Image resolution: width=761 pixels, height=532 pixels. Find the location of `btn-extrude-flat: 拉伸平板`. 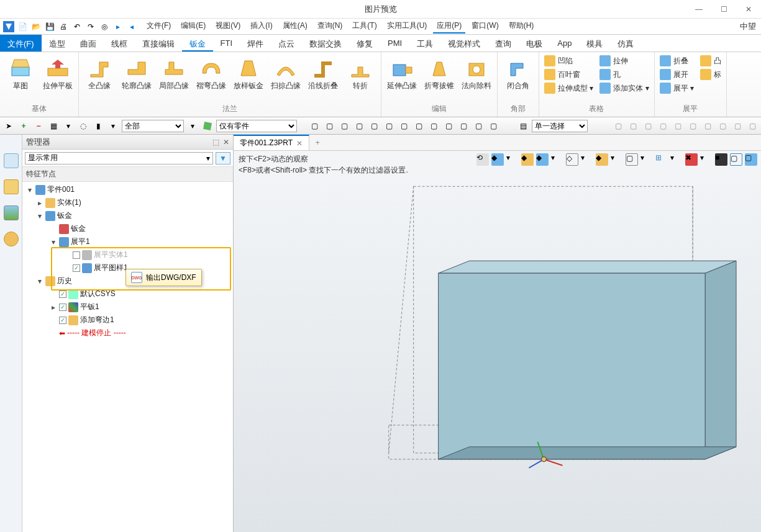

btn-extrude-flat: 拉伸平板 is located at coordinates (58, 78).